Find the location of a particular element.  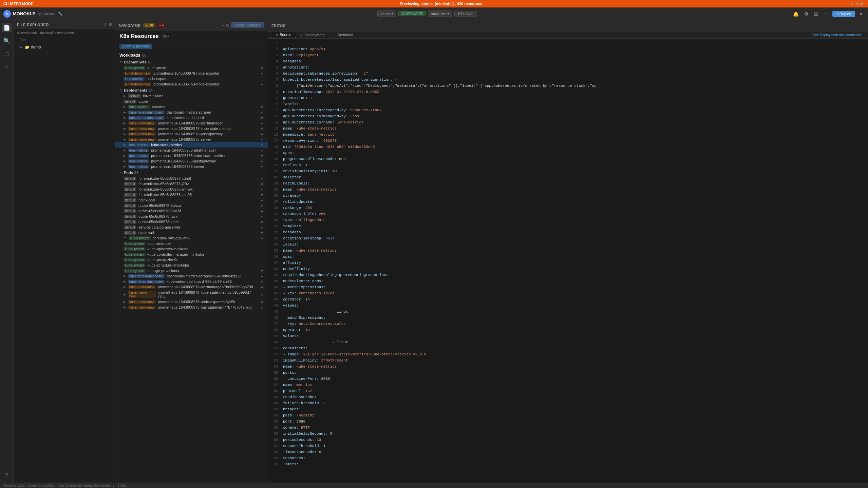

code-line: maxUnavailable: 25% is located at coordinates (574, 214).